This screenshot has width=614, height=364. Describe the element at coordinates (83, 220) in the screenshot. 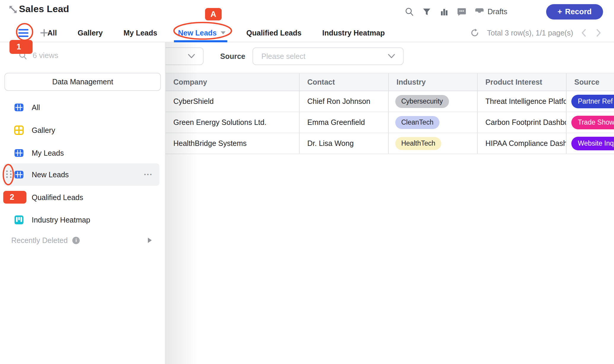

I see `view-item-industry-heatmap: Industry Heatmap` at that location.